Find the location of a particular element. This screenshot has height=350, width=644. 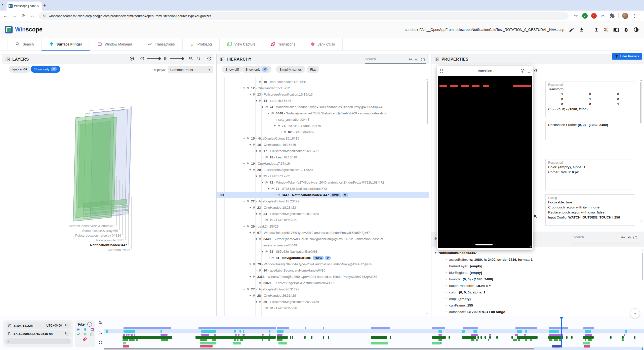

spacing-icon is located at coordinates (165, 59).